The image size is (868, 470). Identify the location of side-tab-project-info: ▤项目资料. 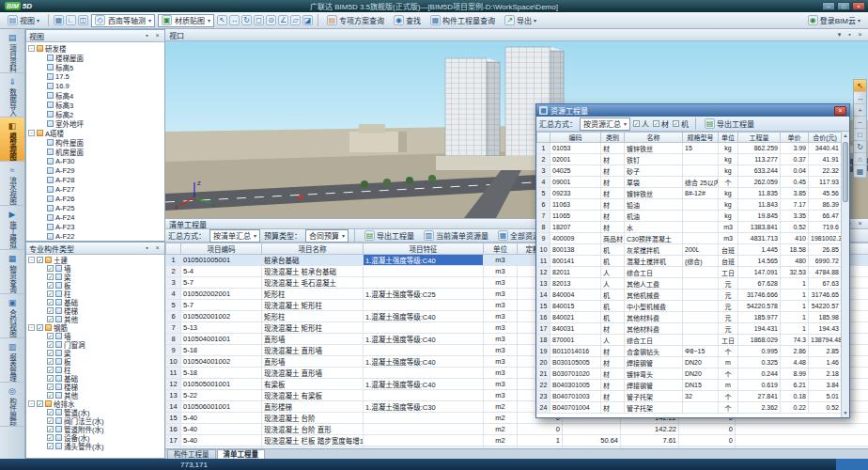
(12, 51).